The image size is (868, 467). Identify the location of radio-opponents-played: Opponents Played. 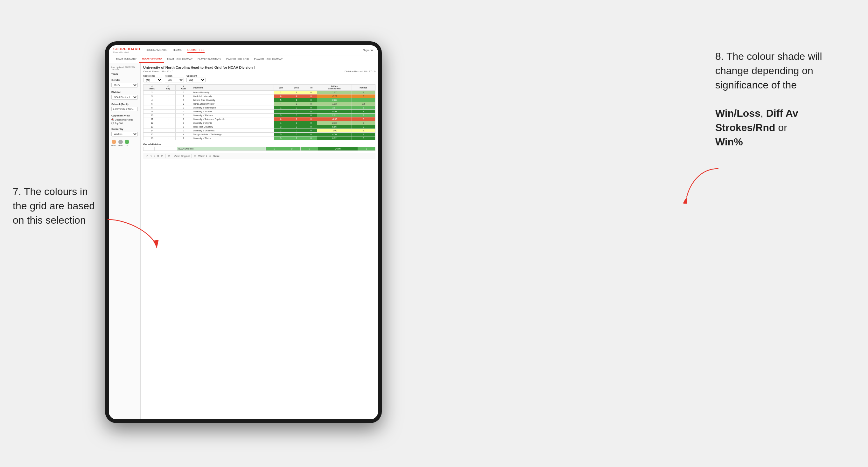
(125, 120).